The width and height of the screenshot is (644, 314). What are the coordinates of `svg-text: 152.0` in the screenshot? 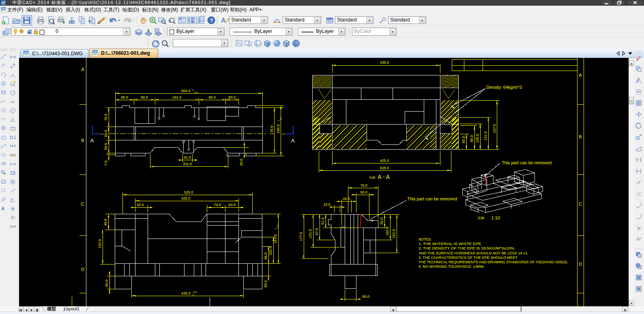 It's located at (394, 234).